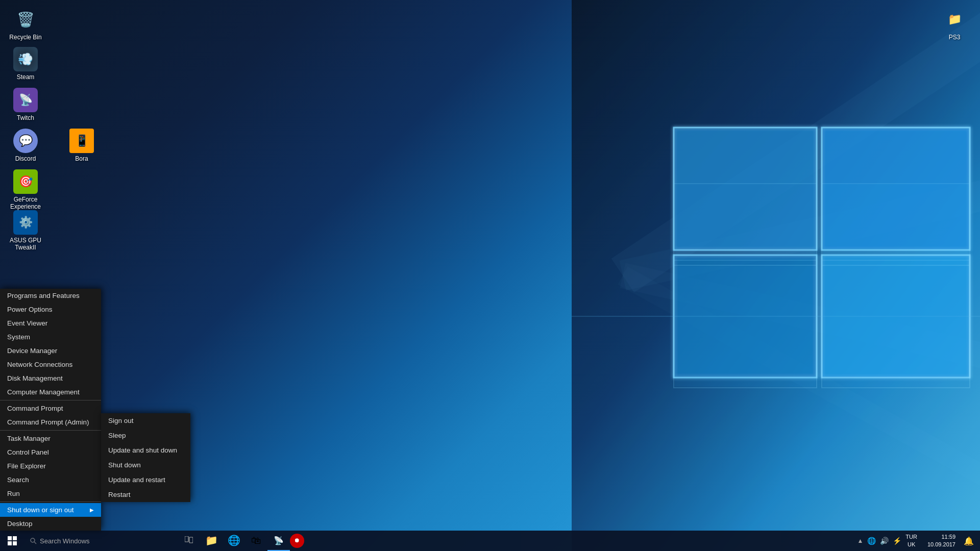 This screenshot has height=551, width=980. I want to click on tray-notification-icon: 🔔, so click(969, 541).